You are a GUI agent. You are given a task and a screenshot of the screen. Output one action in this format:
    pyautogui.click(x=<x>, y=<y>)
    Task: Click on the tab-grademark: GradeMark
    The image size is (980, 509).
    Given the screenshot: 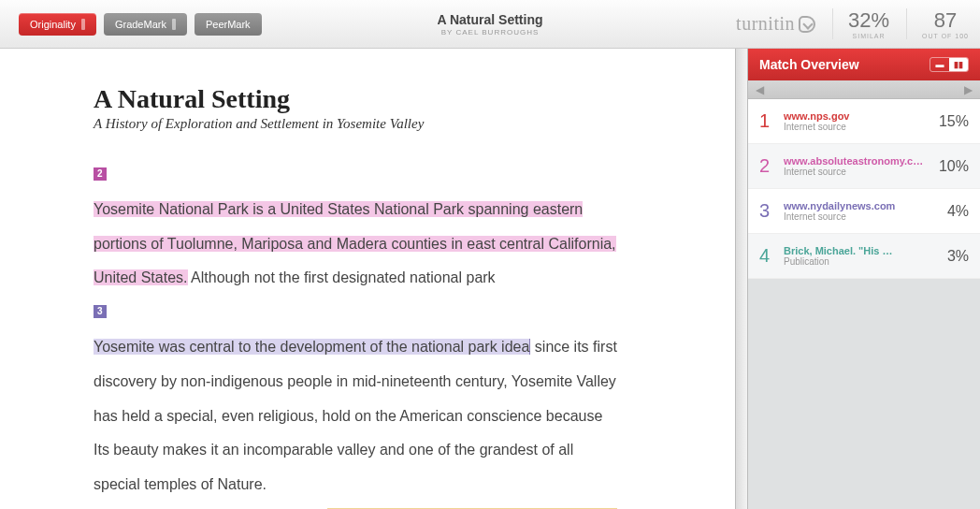 What is the action you would take?
    pyautogui.click(x=146, y=24)
    